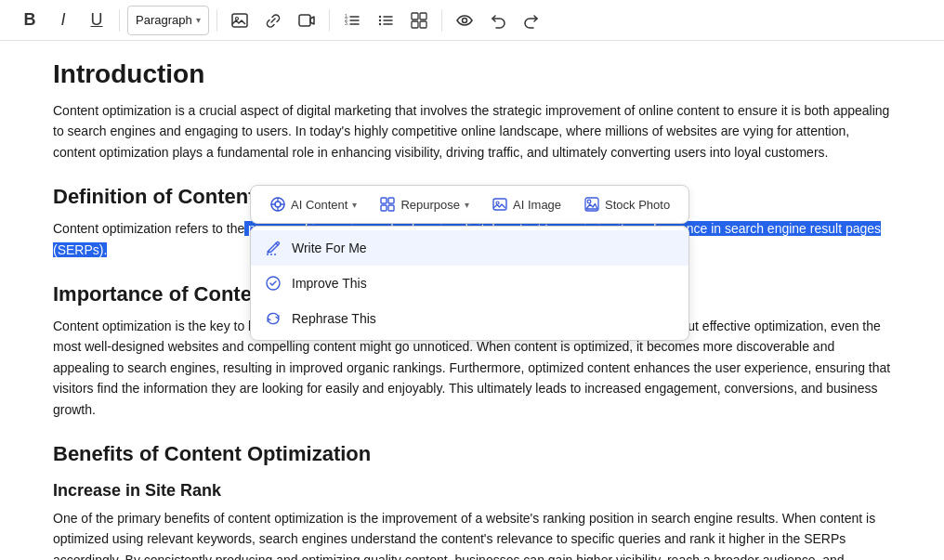  I want to click on paragraph-label: Paragraph, so click(164, 20).